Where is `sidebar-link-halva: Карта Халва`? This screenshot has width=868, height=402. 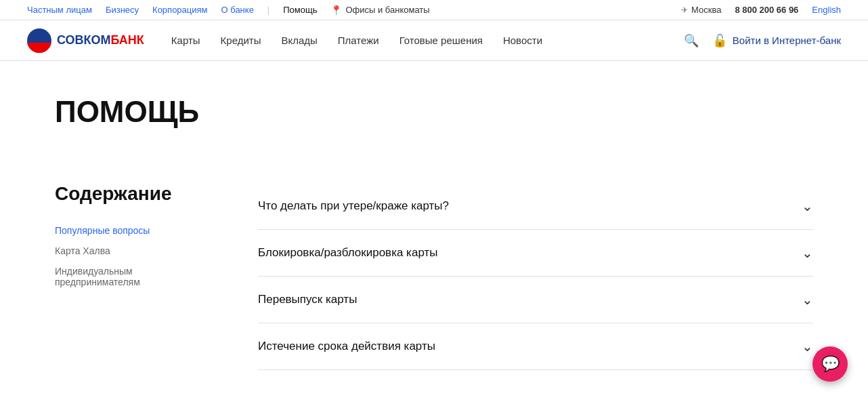 sidebar-link-halva: Карта Халва is located at coordinates (136, 251).